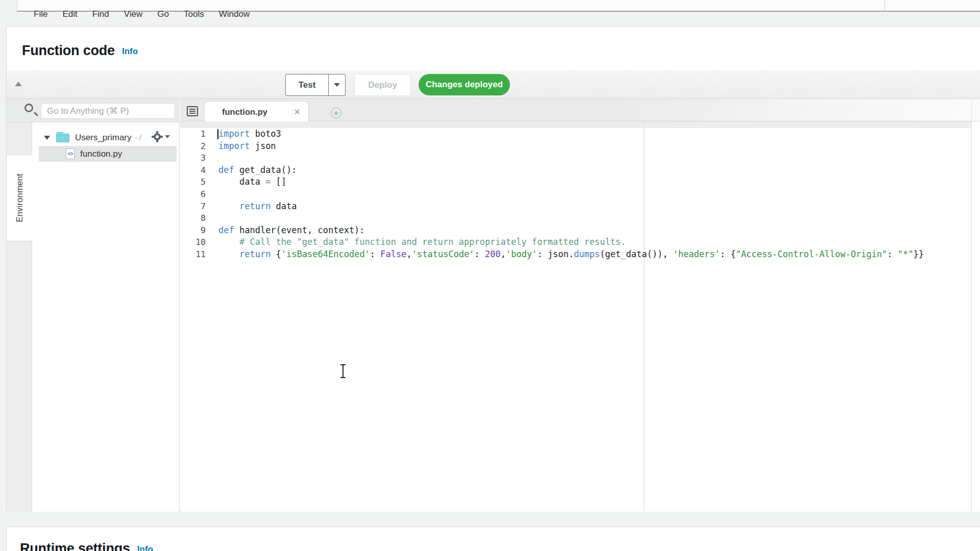  Describe the element at coordinates (336, 113) in the screenshot. I see `new-tab-plus-icon: +` at that location.